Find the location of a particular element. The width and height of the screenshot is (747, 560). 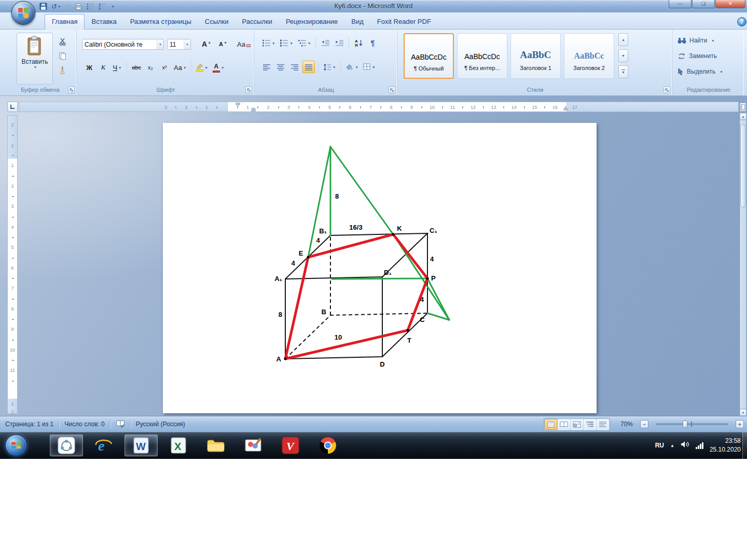

v-ruler: 21123456789101112 is located at coordinates (12, 264).